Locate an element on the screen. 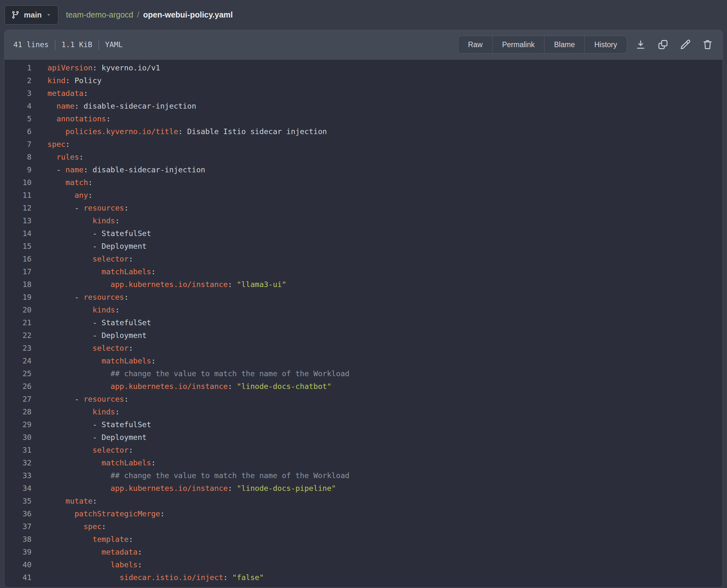 The image size is (727, 588). line-number: 4 is located at coordinates (18, 106).